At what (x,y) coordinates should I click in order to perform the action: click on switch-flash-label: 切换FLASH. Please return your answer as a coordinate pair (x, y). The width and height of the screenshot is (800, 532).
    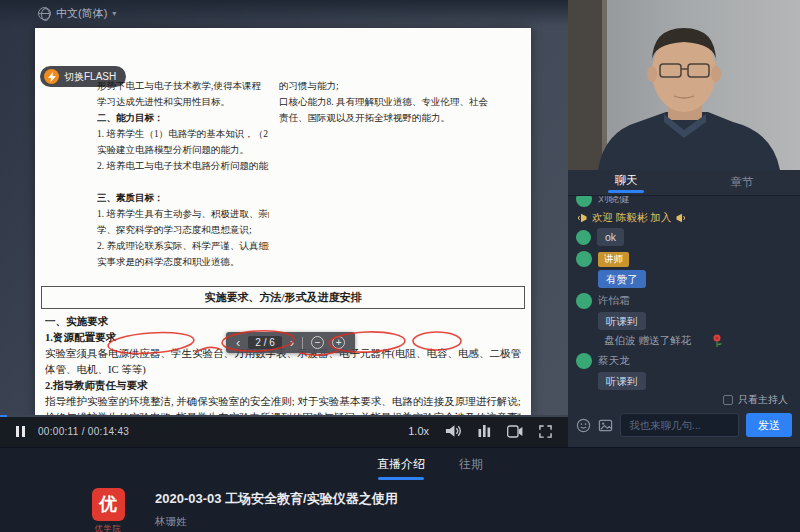
    Looking at the image, I should click on (90, 77).